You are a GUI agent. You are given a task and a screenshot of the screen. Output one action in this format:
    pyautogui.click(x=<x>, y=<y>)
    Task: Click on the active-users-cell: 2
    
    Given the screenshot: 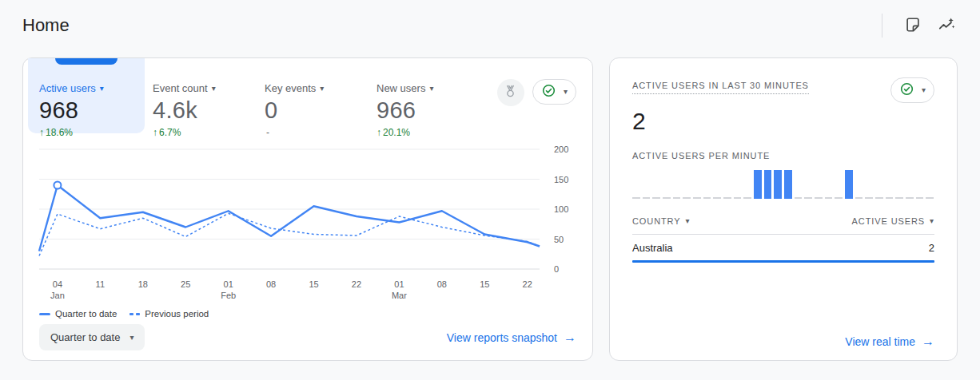 What is the action you would take?
    pyautogui.click(x=932, y=247)
    